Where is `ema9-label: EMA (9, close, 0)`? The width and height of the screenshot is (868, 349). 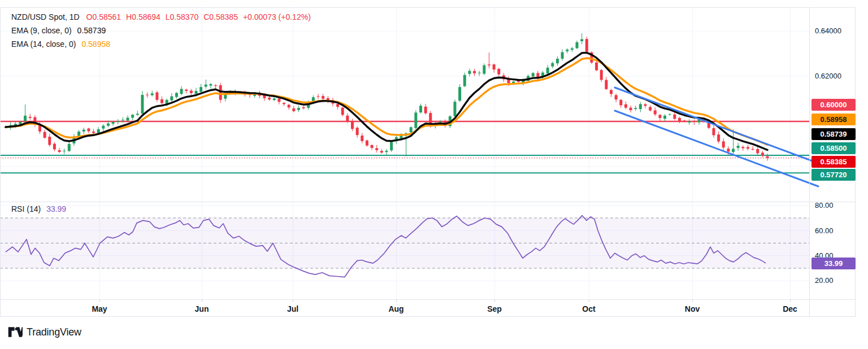 ema9-label: EMA (9, close, 0) is located at coordinates (42, 30).